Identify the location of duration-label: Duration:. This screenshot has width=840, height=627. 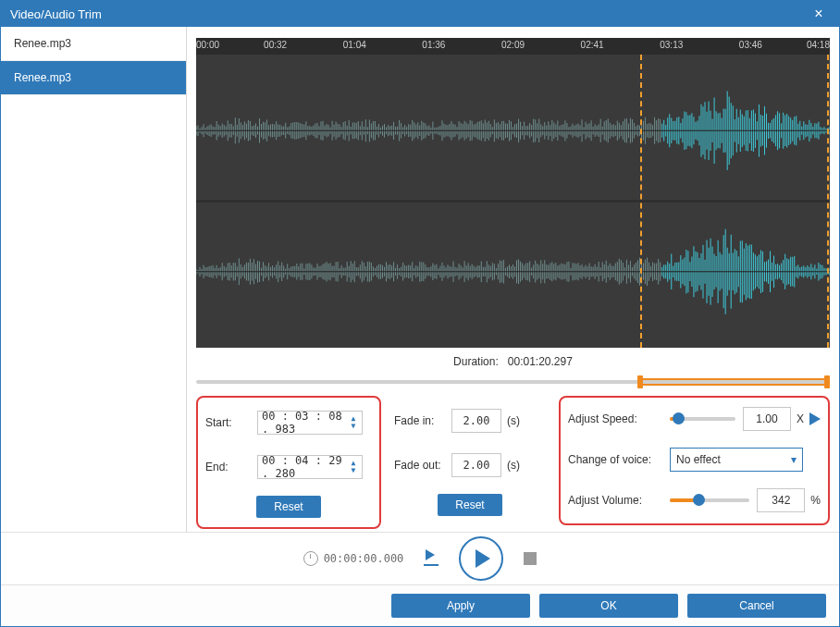
(476, 362).